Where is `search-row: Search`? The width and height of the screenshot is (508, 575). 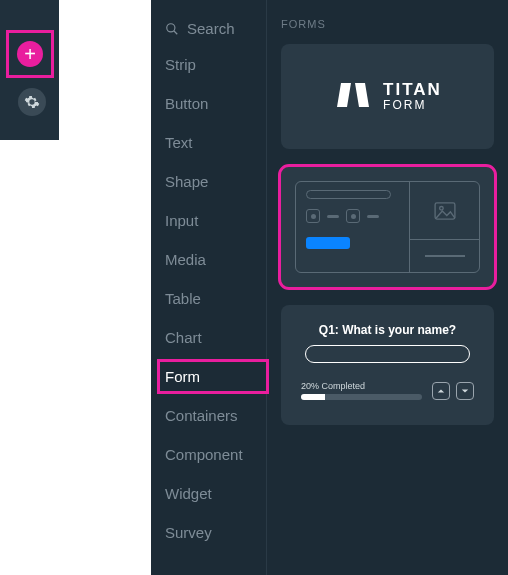 search-row: Search is located at coordinates (208, 28).